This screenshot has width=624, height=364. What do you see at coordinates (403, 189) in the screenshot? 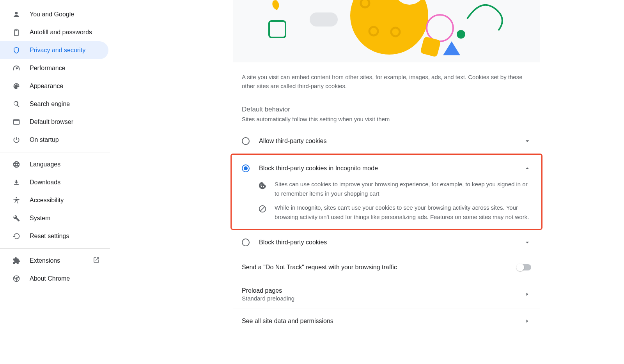
I see `option-description-text: Sites can use cookies to improve your br…` at bounding box center [403, 189].